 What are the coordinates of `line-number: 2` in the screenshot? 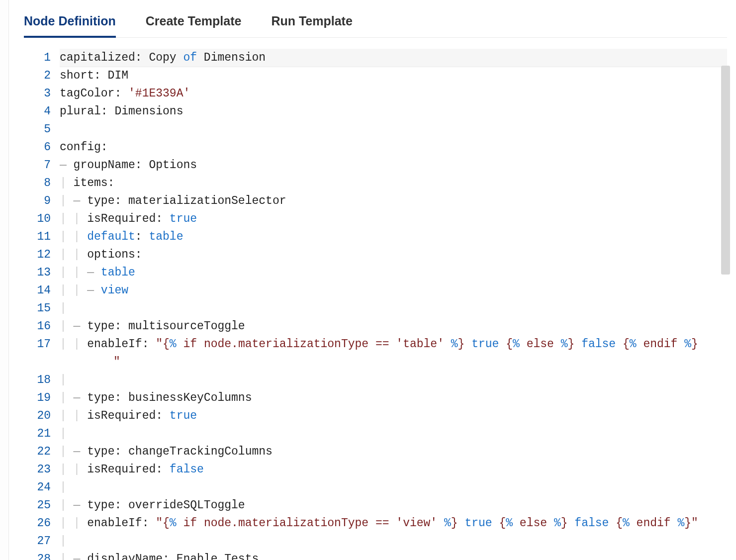 It's located at (37, 76).